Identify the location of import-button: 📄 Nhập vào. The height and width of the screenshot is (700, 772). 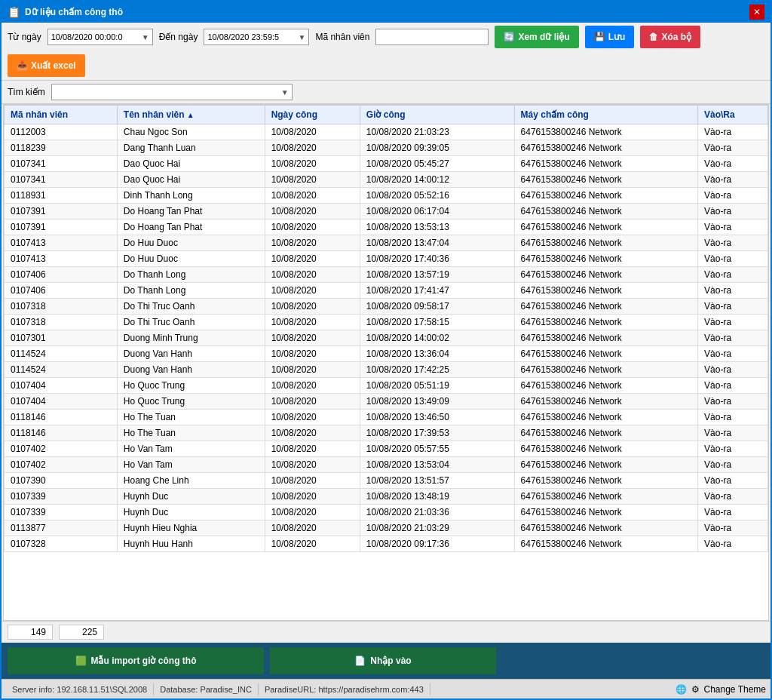
(383, 661).